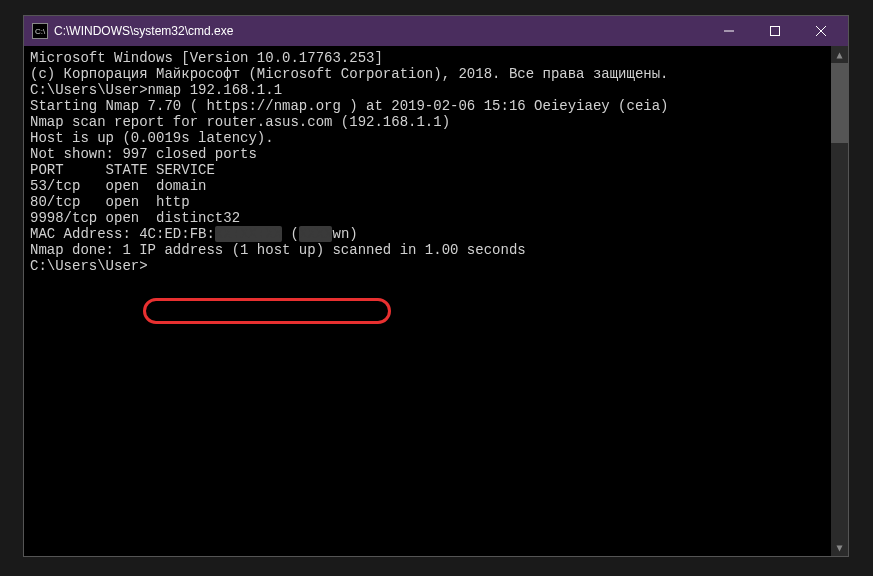  I want to click on output-line: Host is up (0.0019s latency)., so click(428, 138).